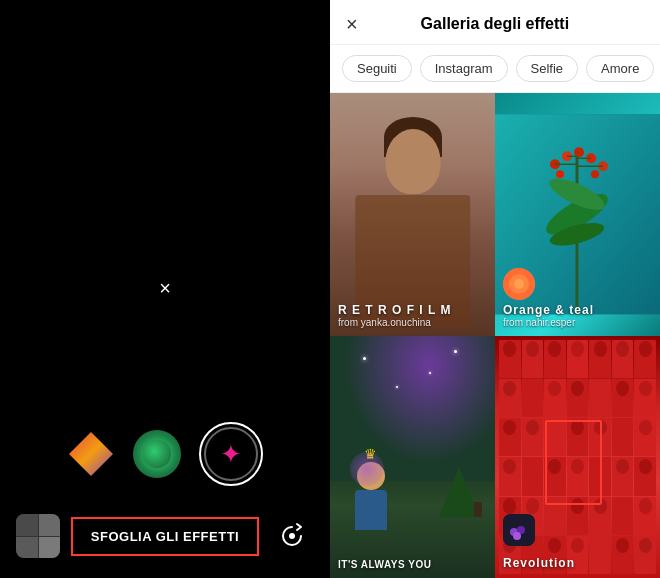 This screenshot has height=578, width=660. I want to click on effect-icon-diamond, so click(91, 454).